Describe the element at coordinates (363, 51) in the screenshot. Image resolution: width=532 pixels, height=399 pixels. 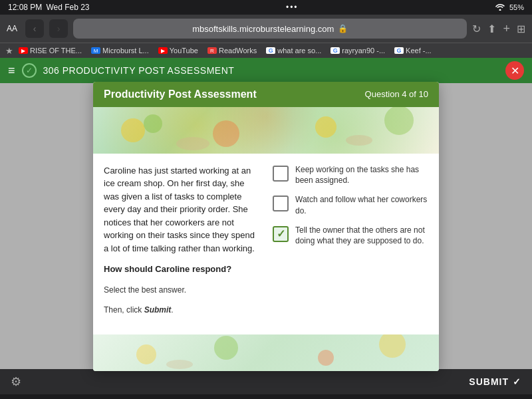
I see `bookmark-rayryan-label: rayryan90 -...` at that location.